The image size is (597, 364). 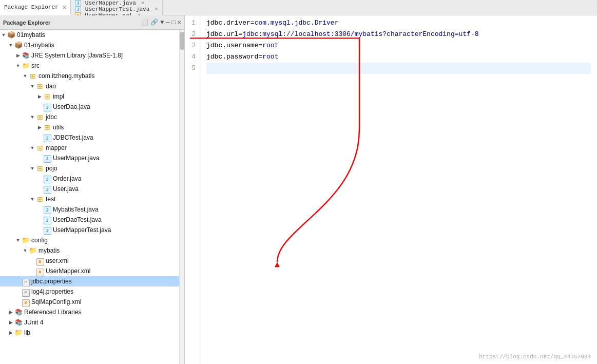 What do you see at coordinates (162, 23) in the screenshot?
I see `menu-icon: ▼` at bounding box center [162, 23].